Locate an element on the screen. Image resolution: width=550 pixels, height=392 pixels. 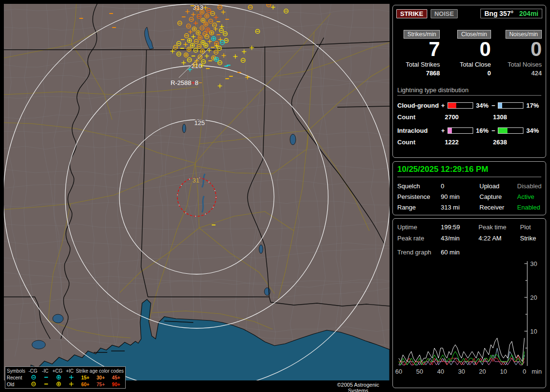
receiver-status: Enabled is located at coordinates (530, 208).